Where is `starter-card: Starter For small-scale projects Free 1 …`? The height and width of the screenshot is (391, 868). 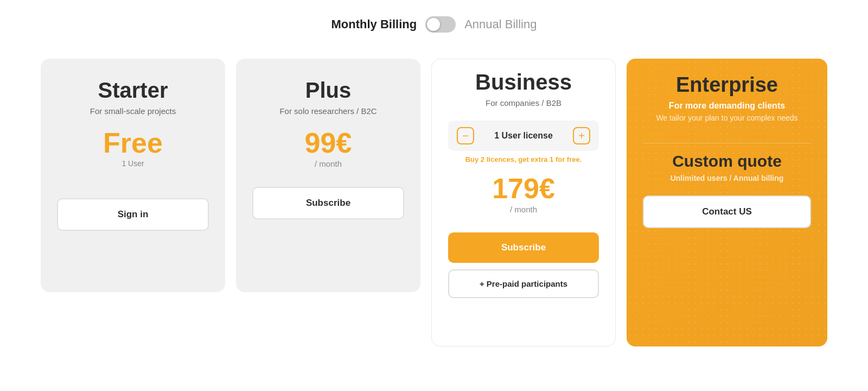 starter-card: Starter For small-scale projects Free 1 … is located at coordinates (133, 175).